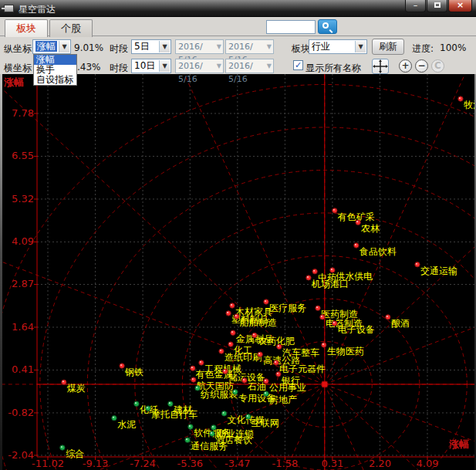 The height and width of the screenshot is (470, 476). I want to click on minimize-button: –, so click(415, 6).